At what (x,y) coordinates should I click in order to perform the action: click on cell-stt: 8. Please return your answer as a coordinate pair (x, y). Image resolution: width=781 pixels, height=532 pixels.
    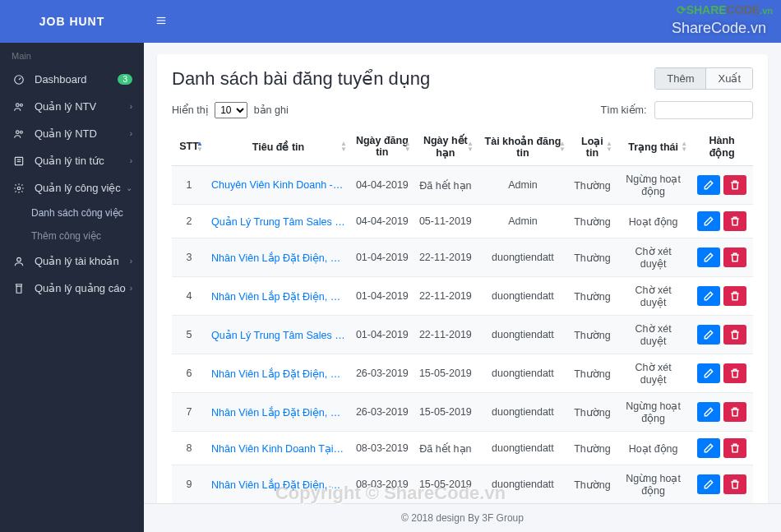
    Looking at the image, I should click on (189, 449).